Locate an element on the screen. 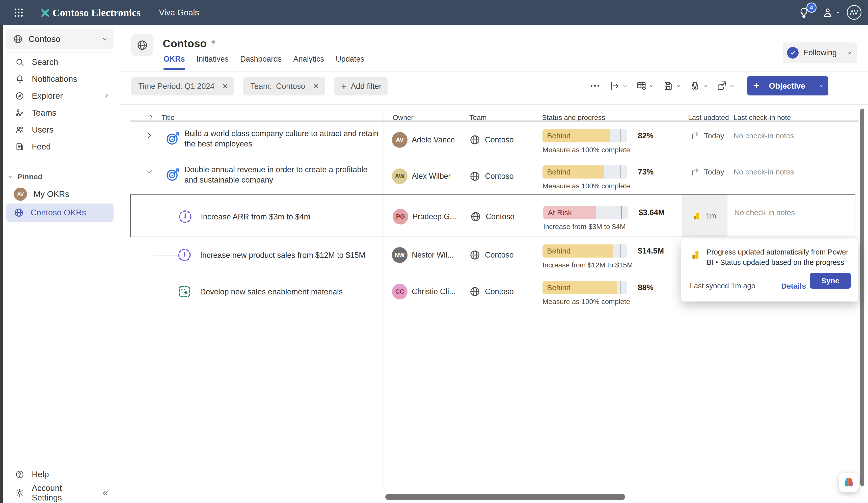 This screenshot has width=868, height=503. kr-icon is located at coordinates (185, 255).